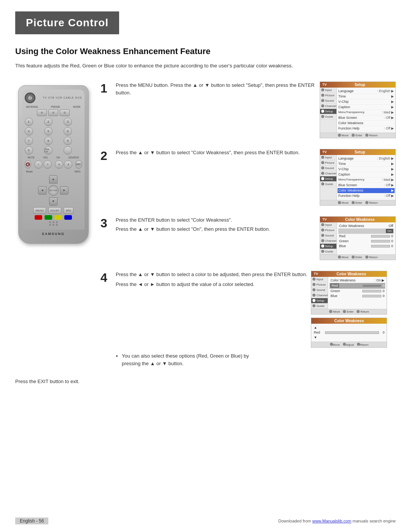 The width and height of the screenshot is (411, 532). Describe the element at coordinates (349, 344) in the screenshot. I see `cw-small-footer: Move Adjust Return` at that location.